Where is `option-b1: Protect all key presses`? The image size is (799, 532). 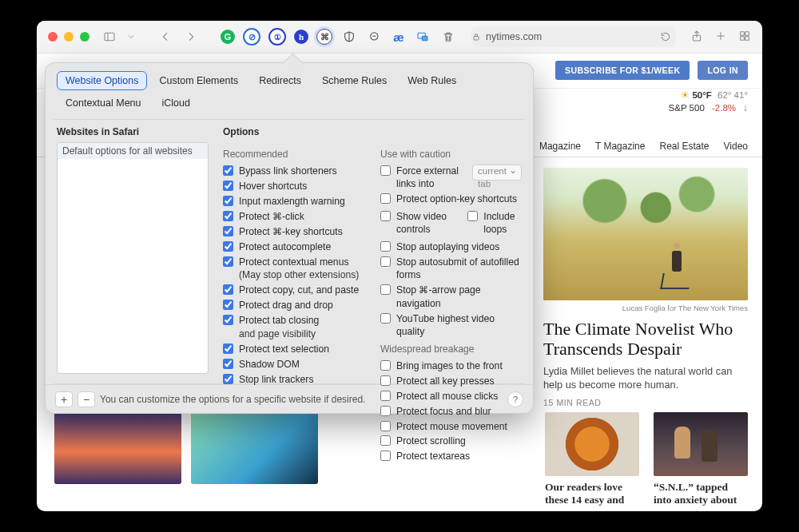 option-b1: Protect all key presses is located at coordinates (451, 381).